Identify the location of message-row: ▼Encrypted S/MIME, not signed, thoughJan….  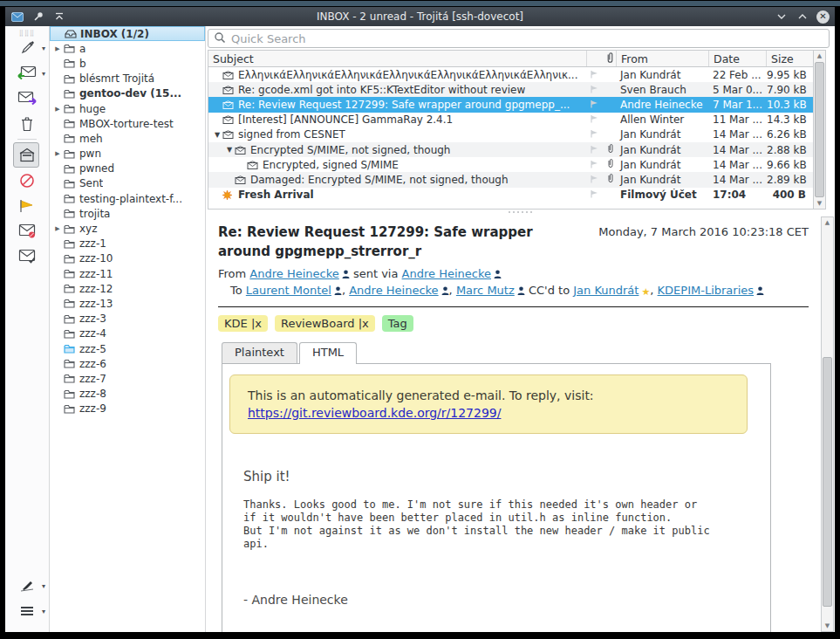
(511, 150).